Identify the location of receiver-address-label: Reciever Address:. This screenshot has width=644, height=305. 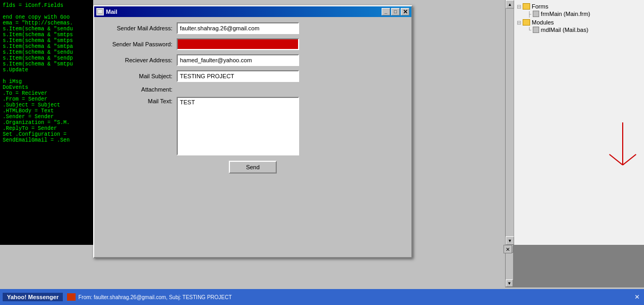
(139, 60).